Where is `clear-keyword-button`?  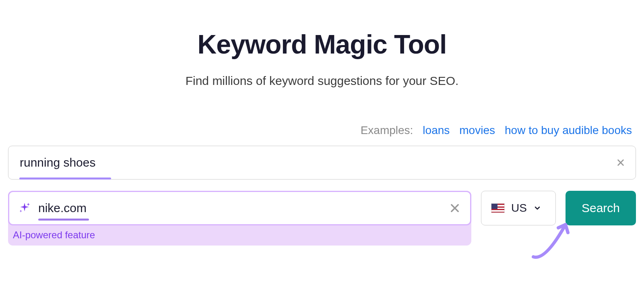 clear-keyword-button is located at coordinates (621, 163).